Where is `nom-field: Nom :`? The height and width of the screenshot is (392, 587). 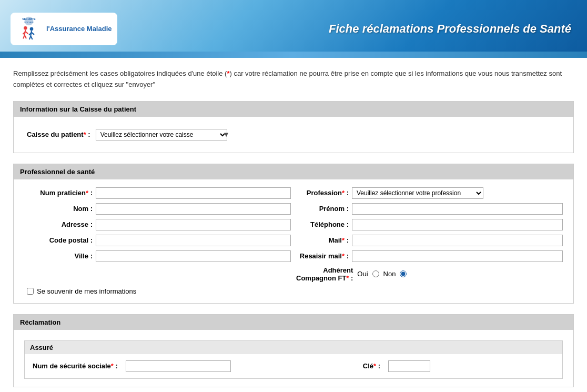 nom-field: Nom : is located at coordinates (158, 209).